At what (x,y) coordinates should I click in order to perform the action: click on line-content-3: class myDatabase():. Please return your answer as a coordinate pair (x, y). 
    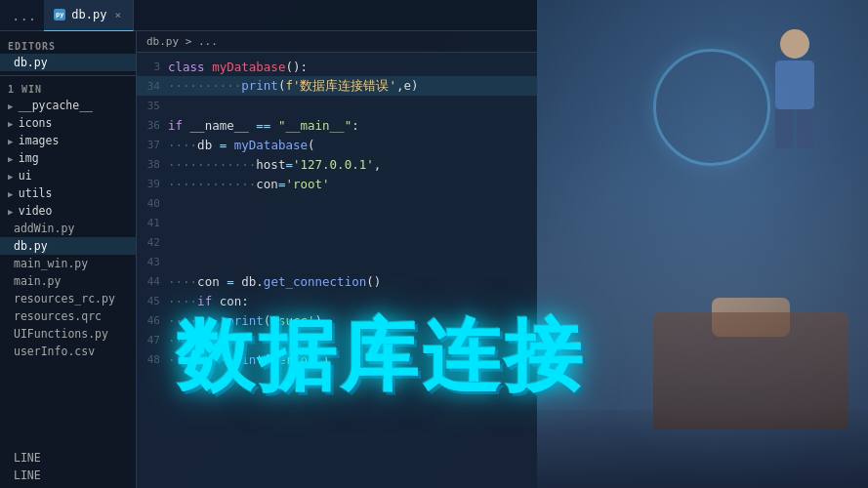
    Looking at the image, I should click on (352, 66).